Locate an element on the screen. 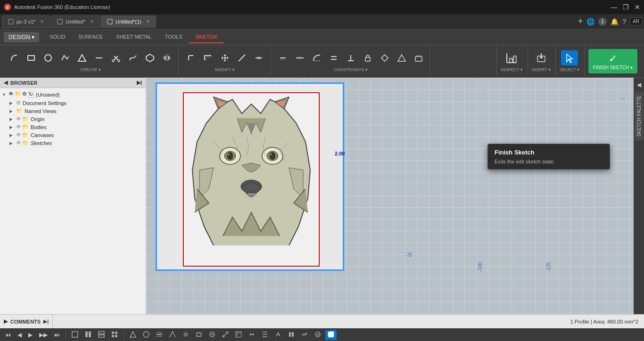 The width and height of the screenshot is (644, 341). sketch-control-active is located at coordinates (331, 335).